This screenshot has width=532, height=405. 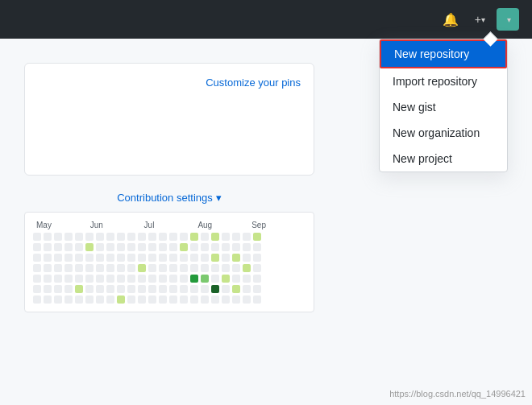 I want to click on menu-item-new-organization: New organization, so click(x=443, y=133).